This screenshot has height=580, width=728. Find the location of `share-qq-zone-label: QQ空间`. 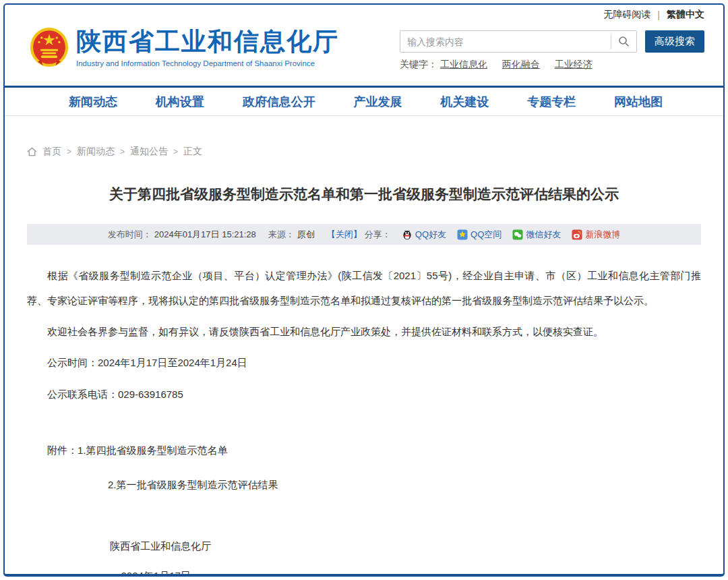

share-qq-zone-label: QQ空间 is located at coordinates (486, 235).